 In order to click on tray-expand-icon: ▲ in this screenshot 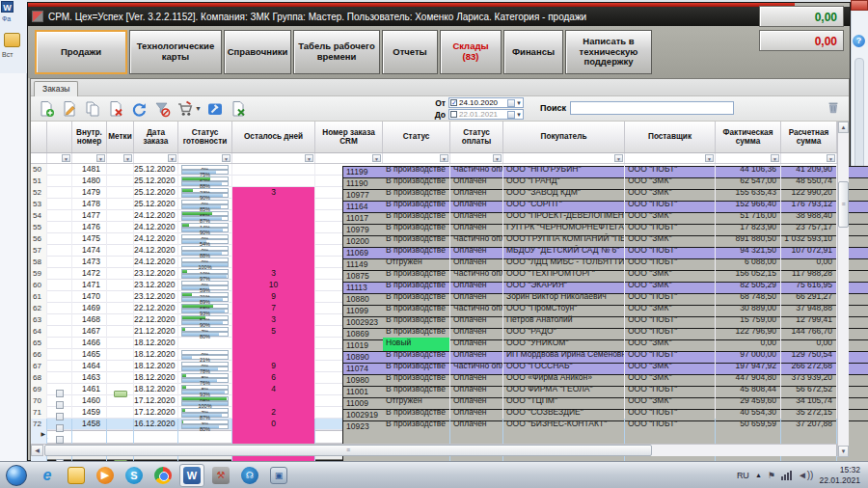, I will do `click(758, 474)`.